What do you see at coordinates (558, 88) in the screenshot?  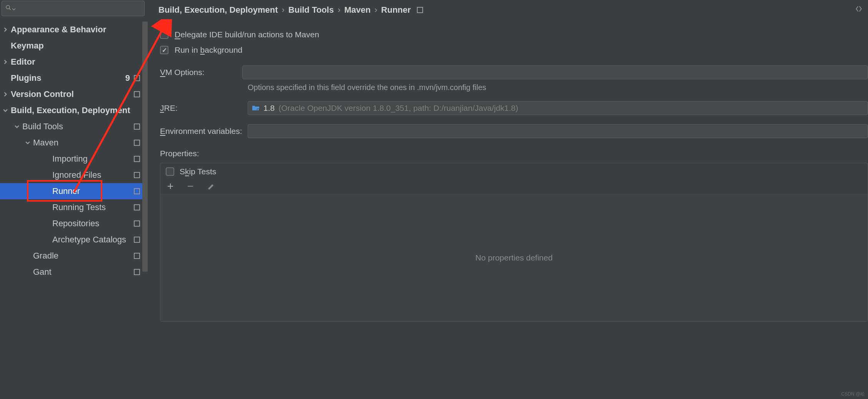 I see `vm-options-hint: Options specified in this field override…` at bounding box center [558, 88].